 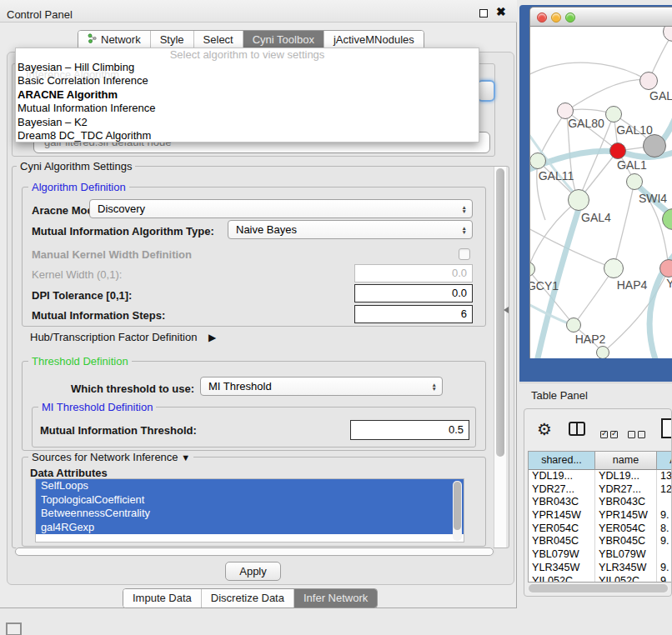 What do you see at coordinates (626, 461) in the screenshot?
I see `column-header-name: name` at bounding box center [626, 461].